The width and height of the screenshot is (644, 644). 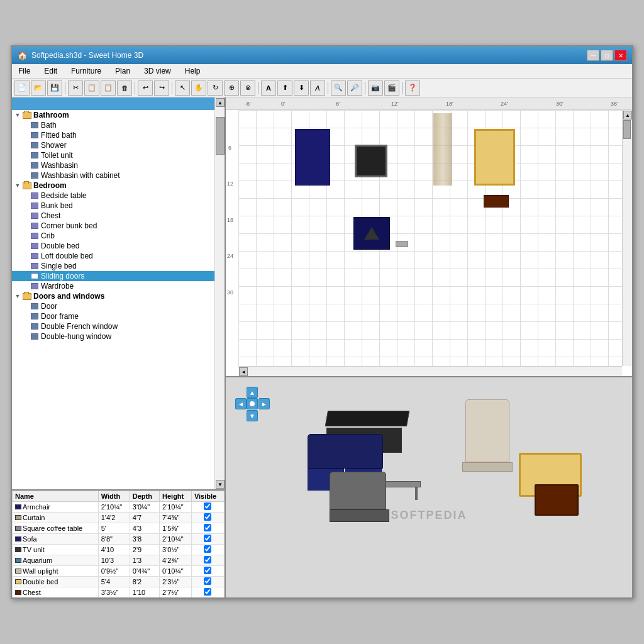 I want to click on tool-add: ⊕, so click(x=231, y=88).